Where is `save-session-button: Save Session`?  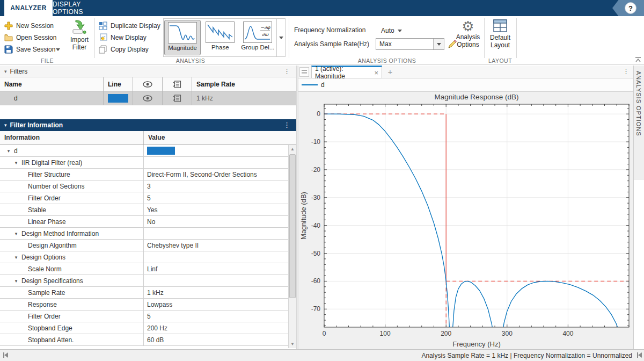
save-session-button: Save Session is located at coordinates (30, 49).